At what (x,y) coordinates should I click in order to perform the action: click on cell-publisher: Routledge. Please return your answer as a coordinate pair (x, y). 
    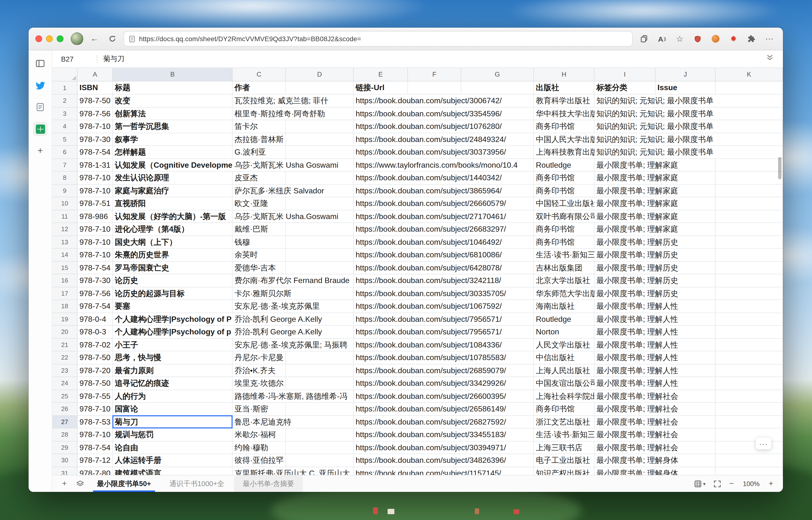
    Looking at the image, I should click on (564, 319).